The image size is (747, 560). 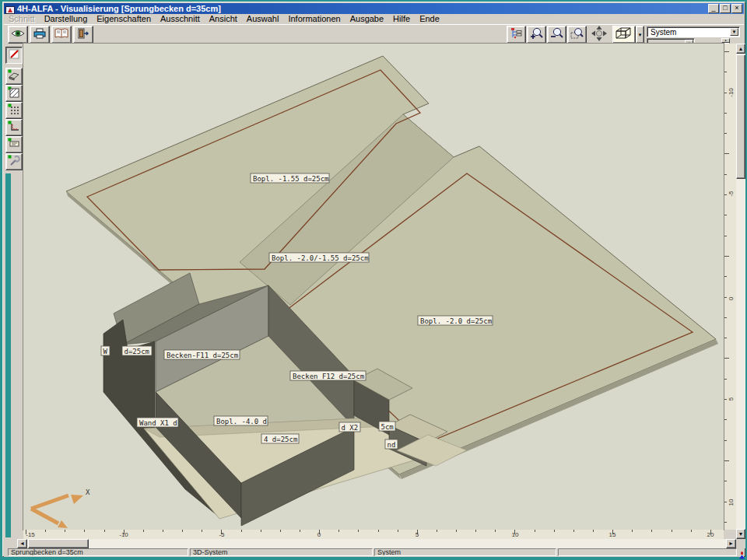 What do you see at coordinates (291, 179) in the screenshot?
I see `svg-text: Bopl. -1.55 d=25cm` at bounding box center [291, 179].